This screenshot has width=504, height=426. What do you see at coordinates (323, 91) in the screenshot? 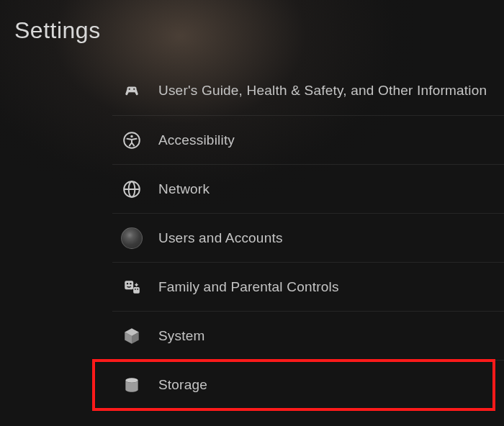
I see `menu-item-label: User's Guide, Health & Safety, and Other…` at bounding box center [323, 91].